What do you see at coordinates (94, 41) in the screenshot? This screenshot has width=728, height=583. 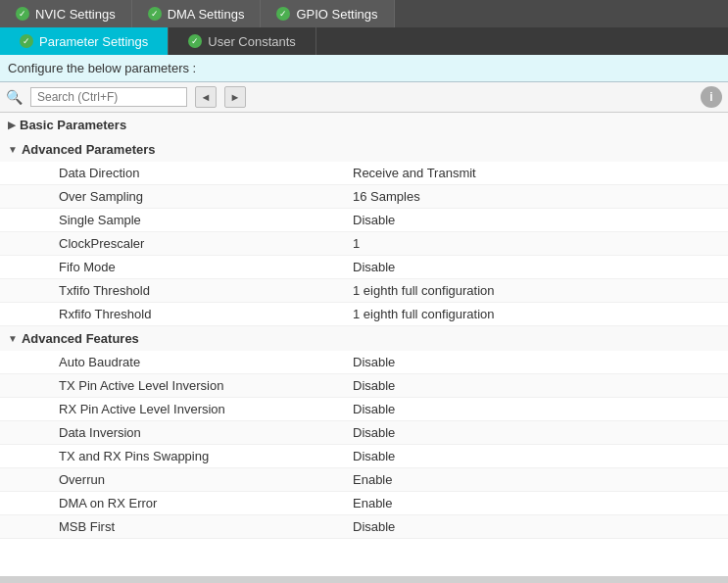 I see `parameter-label: Parameter Settings` at bounding box center [94, 41].